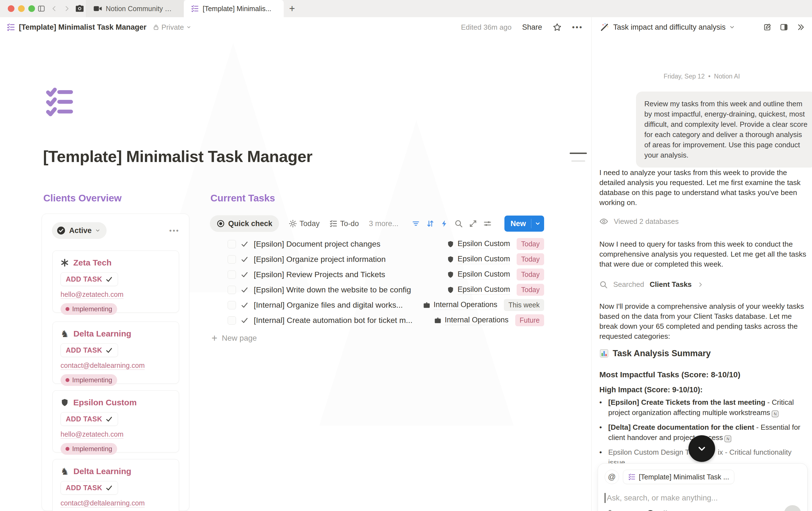 The height and width of the screenshot is (511, 812). Describe the element at coordinates (116, 282) in the screenshot. I see `client-card: Zeta Tech ADD TASK hello@zetatech.com Im…` at that location.